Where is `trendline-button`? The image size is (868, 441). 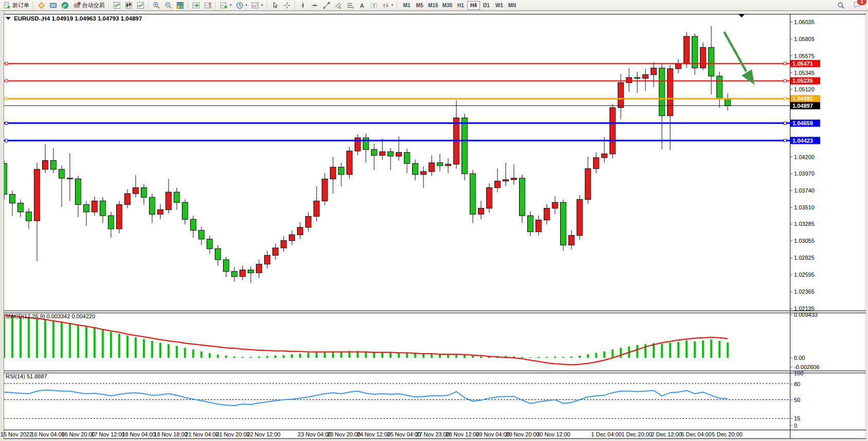 trendline-button is located at coordinates (327, 5).